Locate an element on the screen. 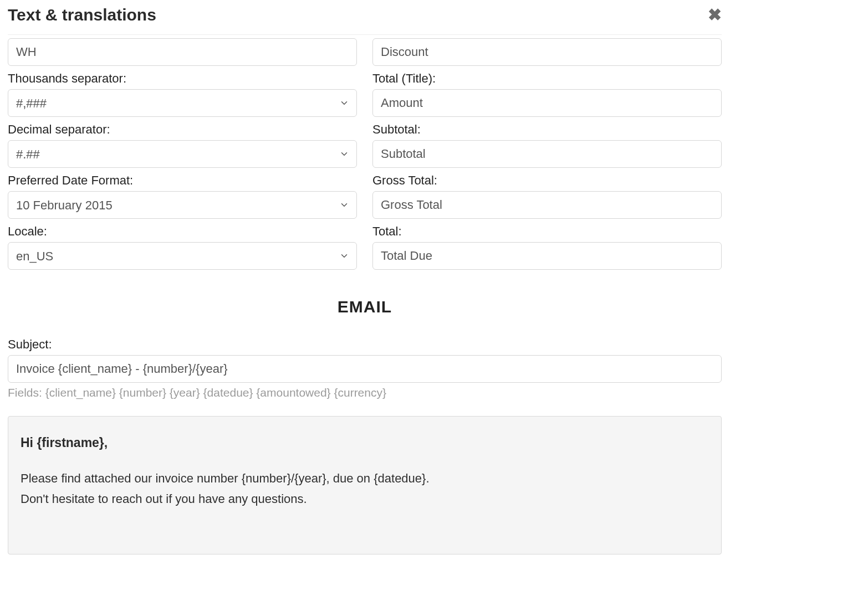  gross-total-input is located at coordinates (547, 205).